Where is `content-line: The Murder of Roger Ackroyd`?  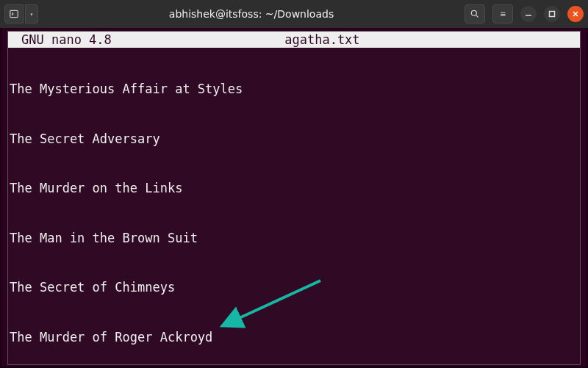 content-line: The Murder of Roger Ackroyd is located at coordinates (295, 338).